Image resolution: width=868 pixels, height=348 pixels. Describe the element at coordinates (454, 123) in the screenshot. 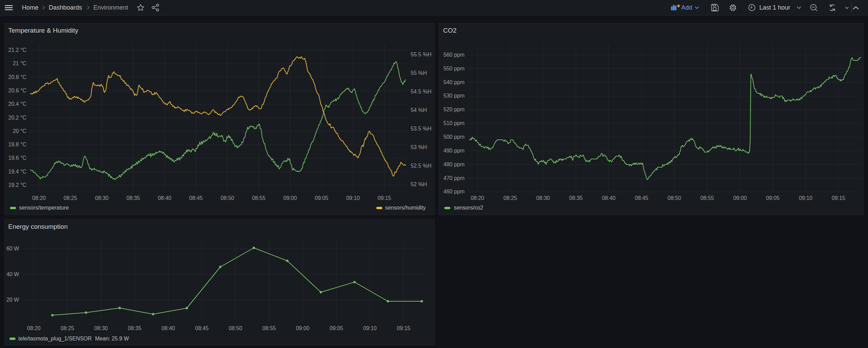

I see `svg-text: 510 ppm` at that location.